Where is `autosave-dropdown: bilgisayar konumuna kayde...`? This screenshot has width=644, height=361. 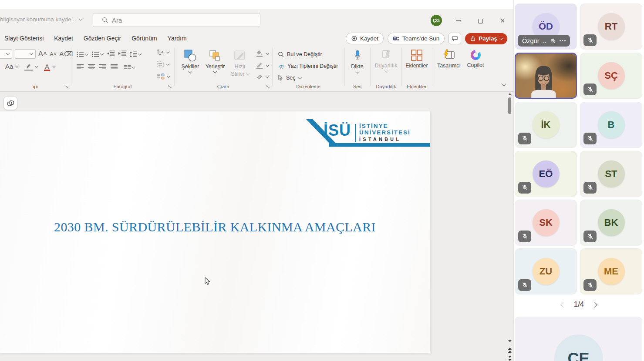
autosave-dropdown: bilgisayar konumuna kayde... is located at coordinates (41, 19).